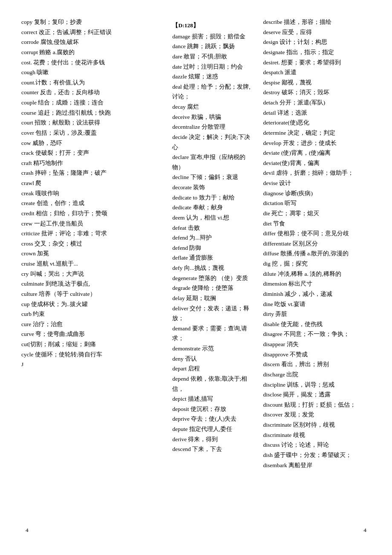 This screenshot has height=555, width=392. Describe the element at coordinates (90, 83) in the screenshot. I see `list-item: count.计数；有价值,认为` at that location.